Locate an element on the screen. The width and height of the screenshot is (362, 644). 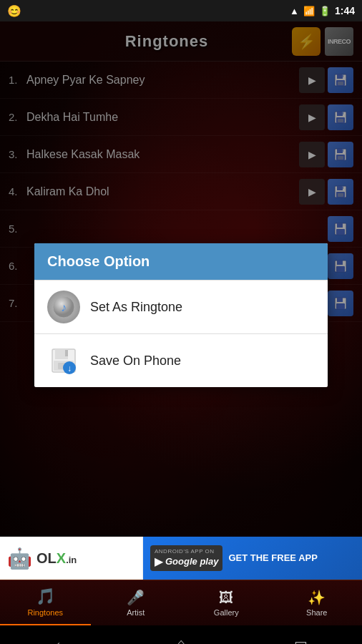
ringtone-icon: ♪ is located at coordinates (64, 307).